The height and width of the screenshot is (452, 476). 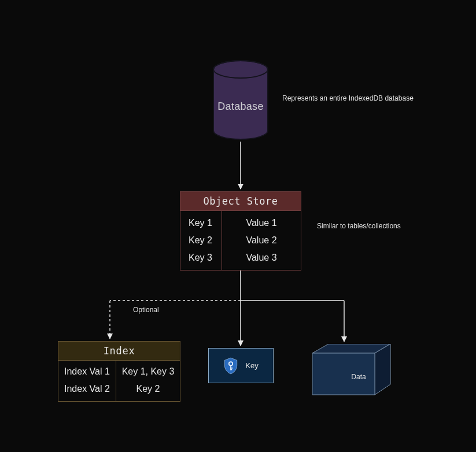 What do you see at coordinates (205, 240) in the screenshot?
I see `object-store-key: Key 2` at bounding box center [205, 240].